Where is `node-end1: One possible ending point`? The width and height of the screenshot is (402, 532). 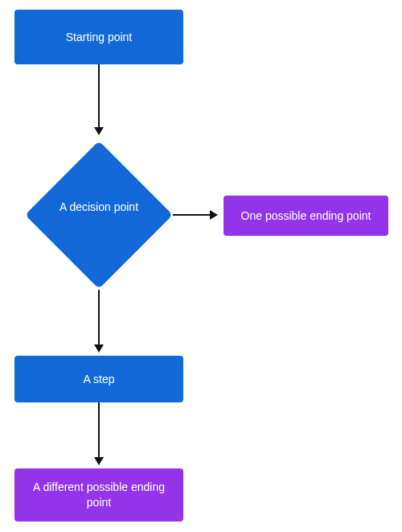 node-end1: One possible ending point is located at coordinates (306, 216).